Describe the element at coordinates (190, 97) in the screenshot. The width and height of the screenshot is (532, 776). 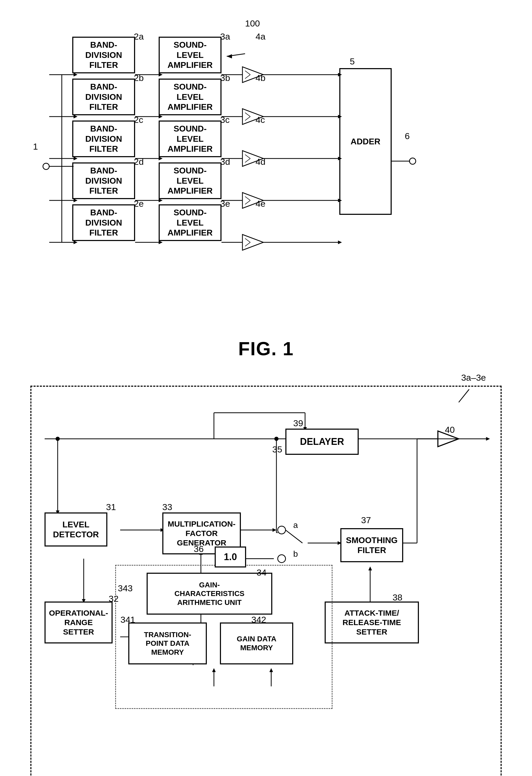
I see `sla-3b: SOUND-LEVELAMPLIFIER` at that location.